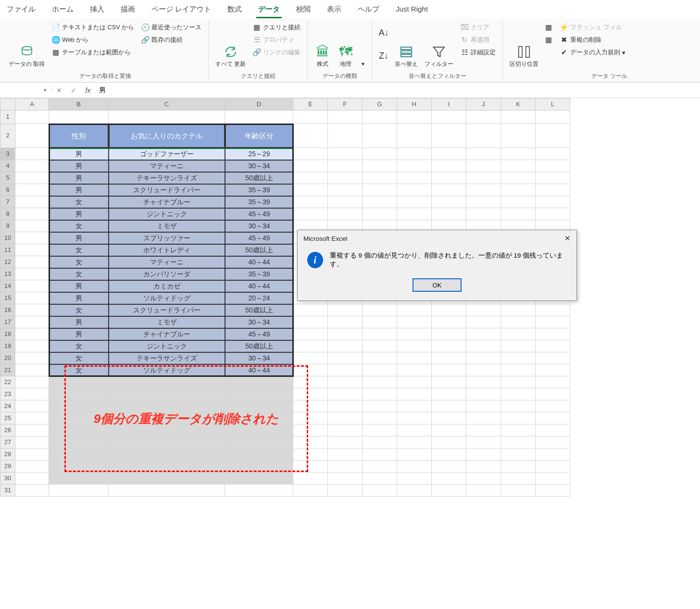 The height and width of the screenshot is (609, 700). Describe the element at coordinates (345, 104) in the screenshot. I see `col-header-F: F` at that location.